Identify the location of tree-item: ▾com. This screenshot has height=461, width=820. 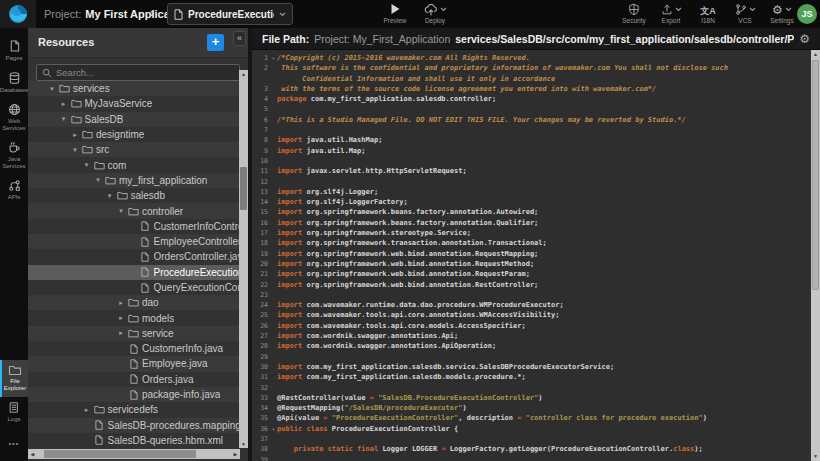
(134, 164).